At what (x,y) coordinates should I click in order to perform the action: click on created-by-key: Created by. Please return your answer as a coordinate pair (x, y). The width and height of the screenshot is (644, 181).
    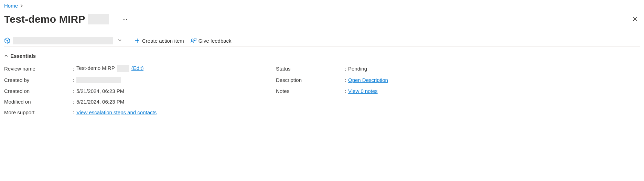
    Looking at the image, I should click on (39, 80).